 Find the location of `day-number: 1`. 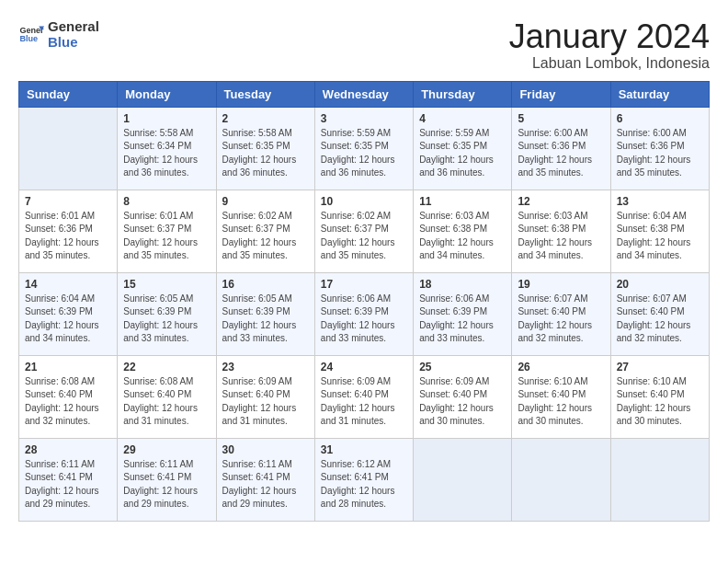

day-number: 1 is located at coordinates (166, 119).